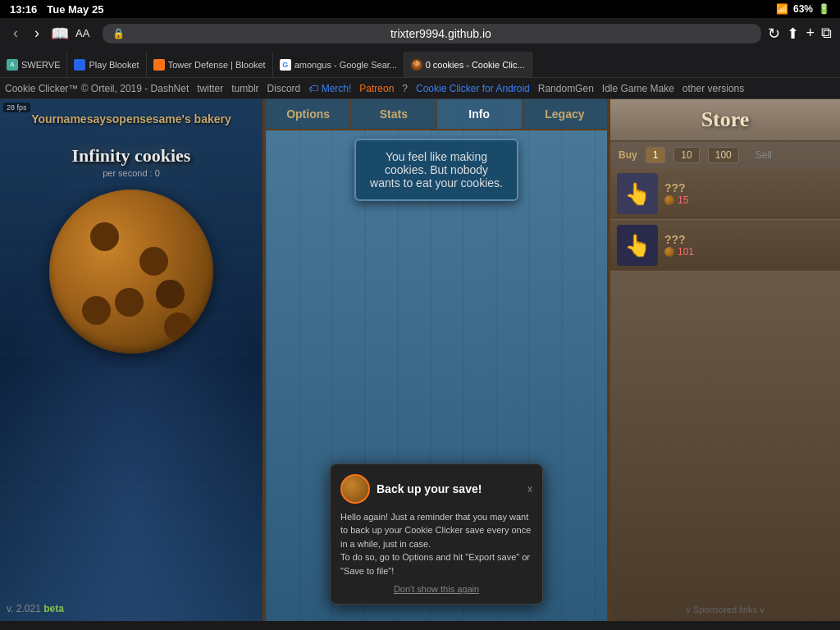 This screenshot has height=630, width=840. What do you see at coordinates (244, 89) in the screenshot?
I see `link-tumblr: tumblr` at bounding box center [244, 89].